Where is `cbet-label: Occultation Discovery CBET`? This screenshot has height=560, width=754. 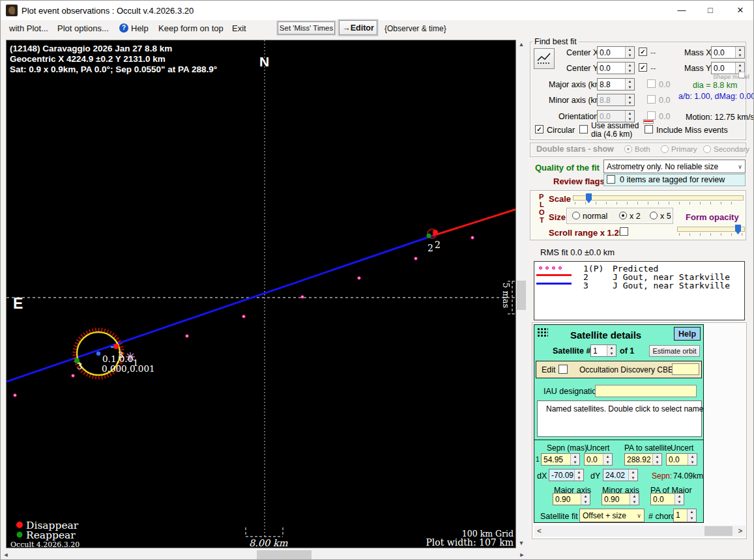 cbet-label: Occultation Discovery CBET is located at coordinates (628, 370).